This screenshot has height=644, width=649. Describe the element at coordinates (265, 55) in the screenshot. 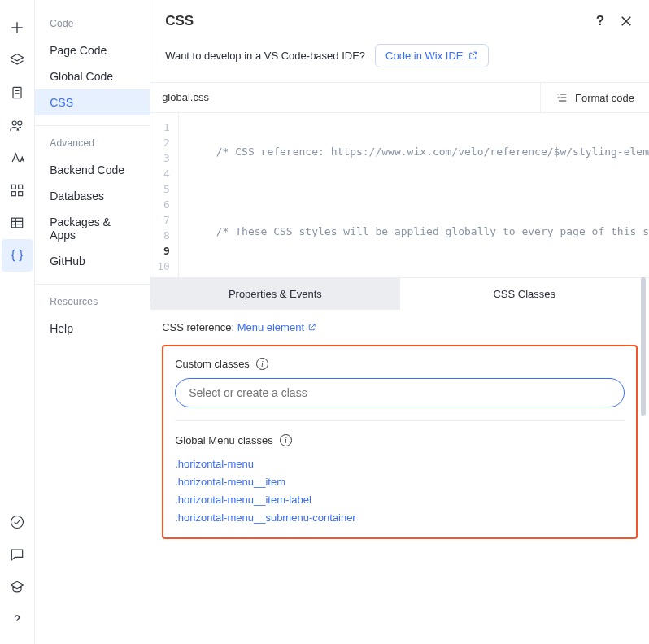

I see `ide-banner-text: Want to develop in a VS Code-based IDE?` at that location.